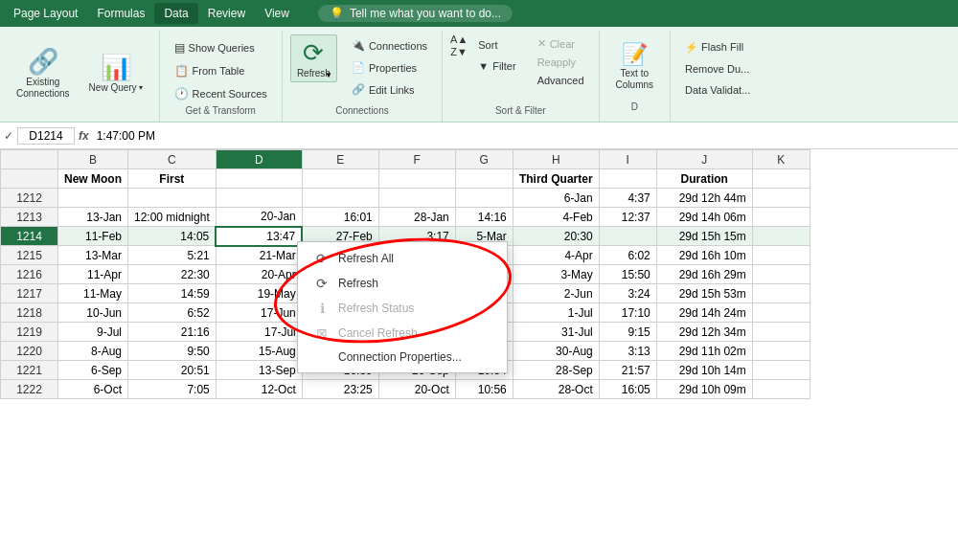  What do you see at coordinates (340, 179) in the screenshot?
I see `header-e` at bounding box center [340, 179].